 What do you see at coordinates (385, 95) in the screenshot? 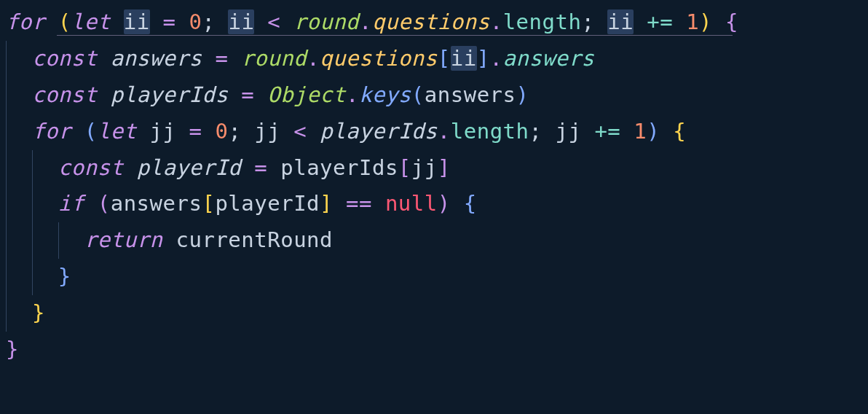
I see `method-keys: keys` at bounding box center [385, 95].